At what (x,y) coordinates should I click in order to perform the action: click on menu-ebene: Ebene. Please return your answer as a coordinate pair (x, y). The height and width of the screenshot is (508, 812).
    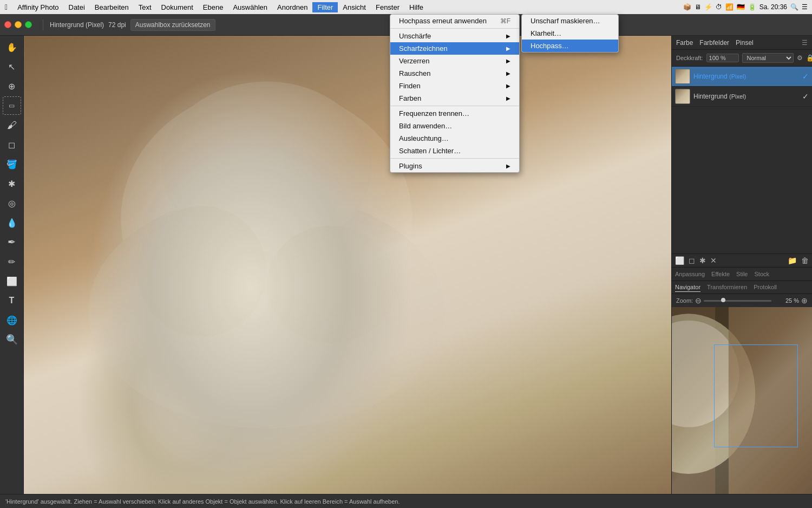
    Looking at the image, I should click on (213, 8).